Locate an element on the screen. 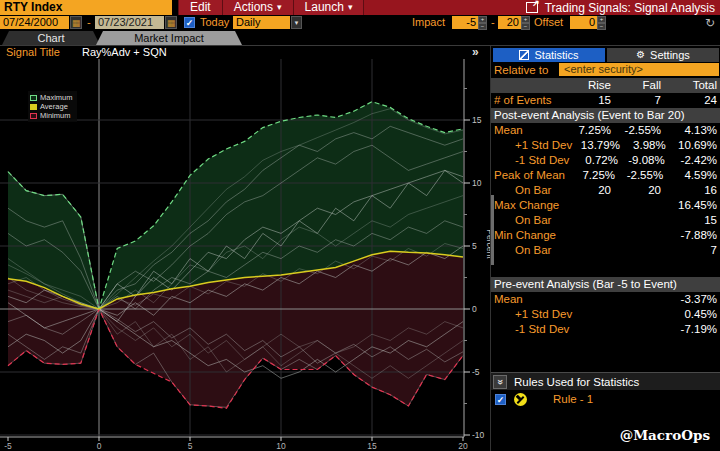 The image size is (720, 451). x-tick-label: 5 is located at coordinates (190, 446).